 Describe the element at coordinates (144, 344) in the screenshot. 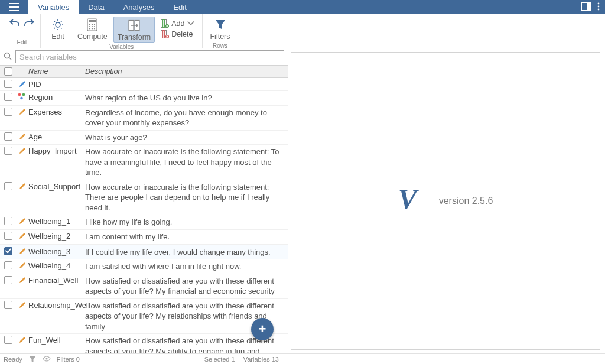

I see `variable-row: Fun_WellHow satisfied or dissatisfied ar…` at that location.